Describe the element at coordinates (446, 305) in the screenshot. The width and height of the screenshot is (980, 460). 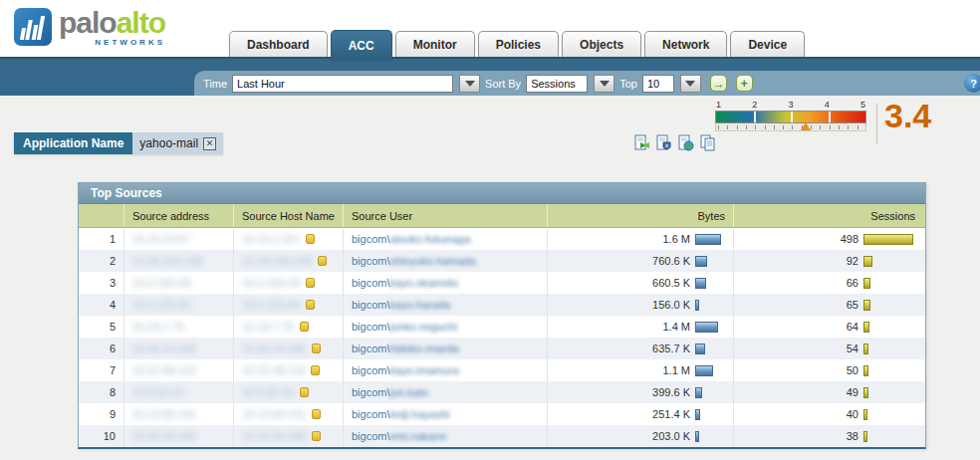
I see `source-user-cell: bigcom\kayo.harada` at that location.